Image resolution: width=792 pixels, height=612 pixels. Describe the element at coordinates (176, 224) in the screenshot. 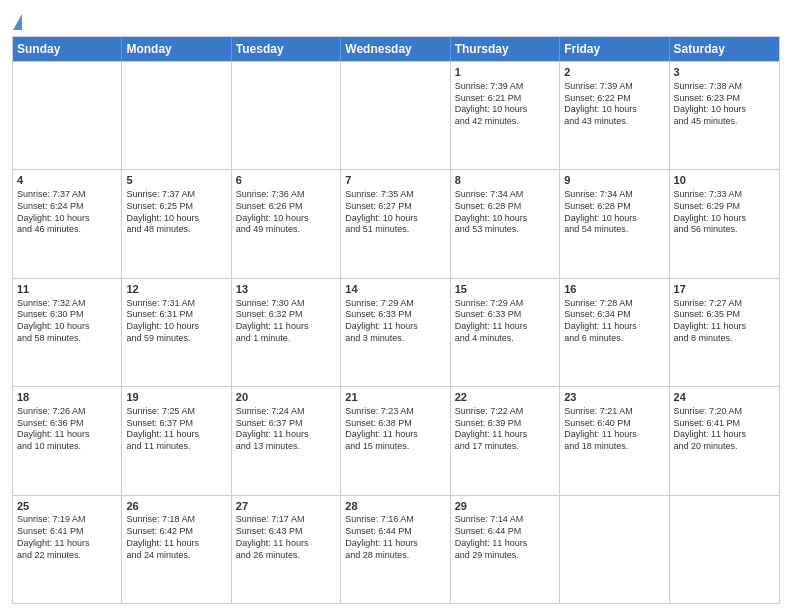

I see `calendar-cell: 5Sunrise: 7:37 AM Sunset: 6:25 PM Daylig…` at that location.